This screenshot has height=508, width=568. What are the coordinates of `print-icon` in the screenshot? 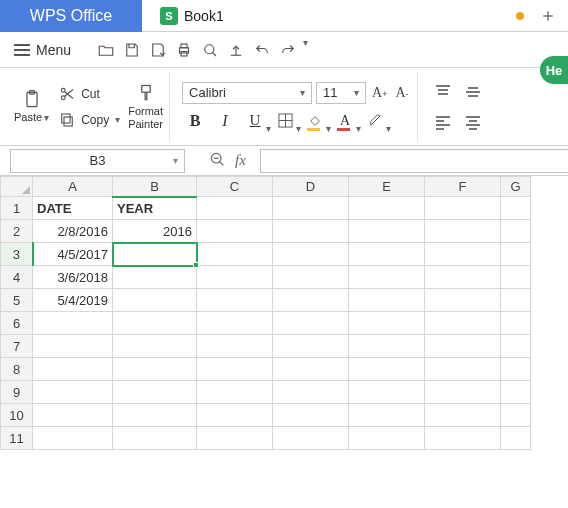 It's located at (184, 50).